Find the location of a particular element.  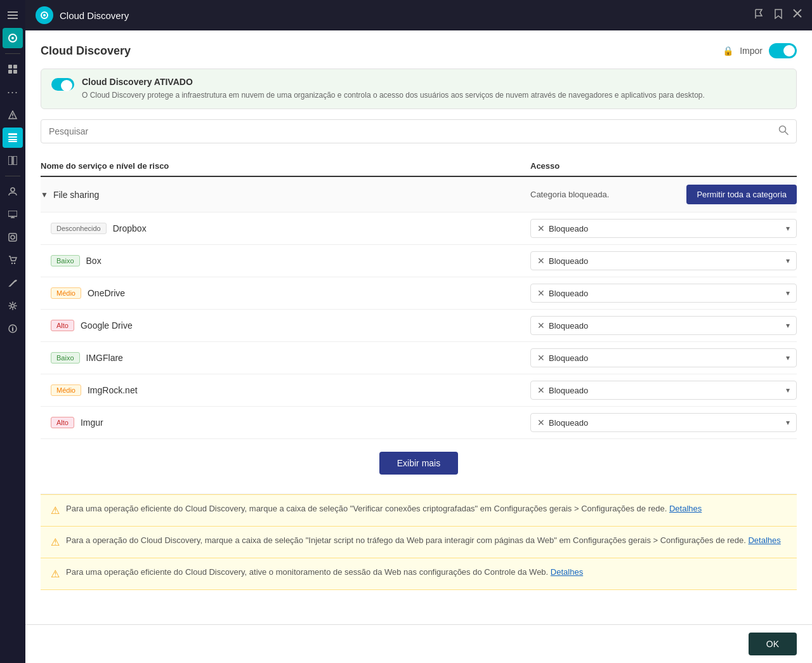

service-row: Alto Google Drive ✕ Bloqueado ▾ is located at coordinates (419, 326).